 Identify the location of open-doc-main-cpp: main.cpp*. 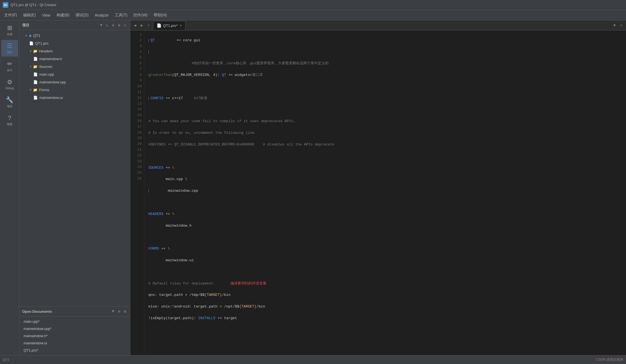
(75, 321).